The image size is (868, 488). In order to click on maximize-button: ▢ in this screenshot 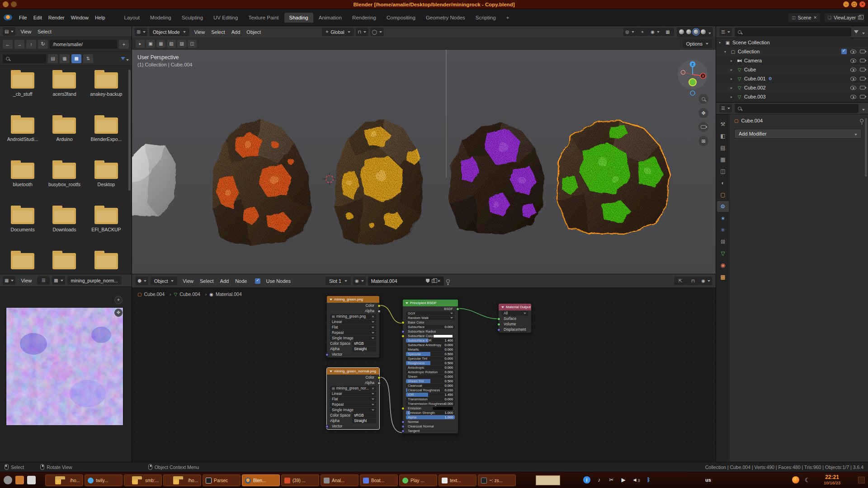, I will do `click(854, 5)`.